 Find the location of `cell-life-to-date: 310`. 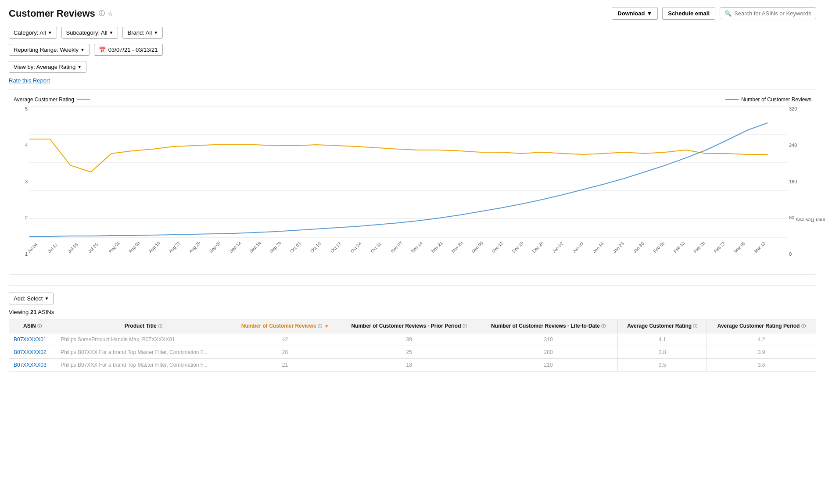

cell-life-to-date: 310 is located at coordinates (548, 340).